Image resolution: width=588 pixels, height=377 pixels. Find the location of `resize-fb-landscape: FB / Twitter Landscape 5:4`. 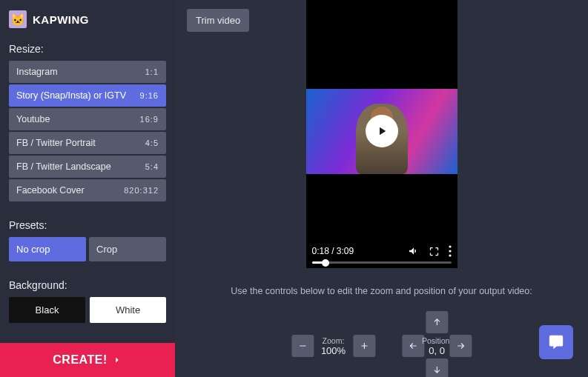

resize-fb-landscape: FB / Twitter Landscape 5:4 is located at coordinates (87, 167).